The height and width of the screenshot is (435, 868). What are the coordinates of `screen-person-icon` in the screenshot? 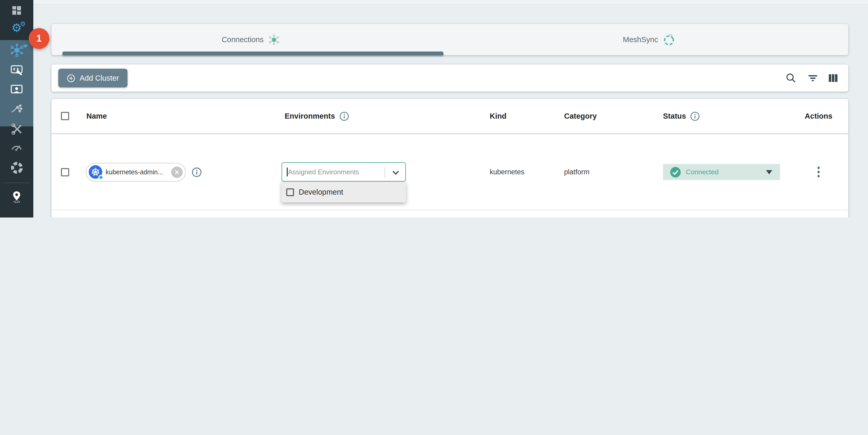 It's located at (17, 90).